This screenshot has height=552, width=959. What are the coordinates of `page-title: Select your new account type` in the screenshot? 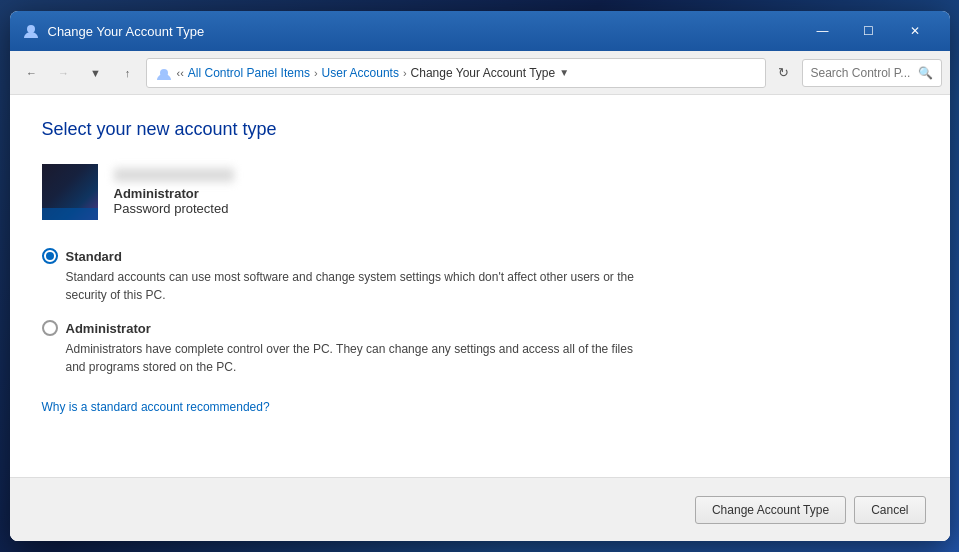 It's located at (480, 130).